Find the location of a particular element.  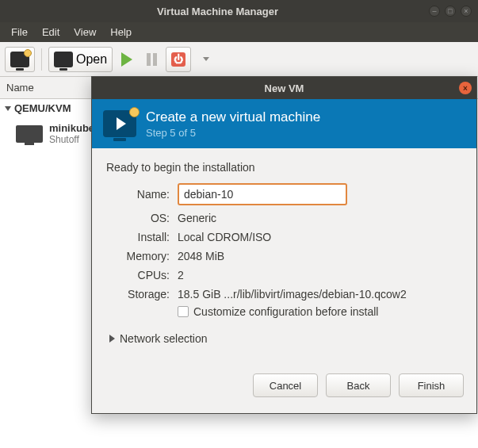

value-memory: 2048 MiB is located at coordinates (320, 256).